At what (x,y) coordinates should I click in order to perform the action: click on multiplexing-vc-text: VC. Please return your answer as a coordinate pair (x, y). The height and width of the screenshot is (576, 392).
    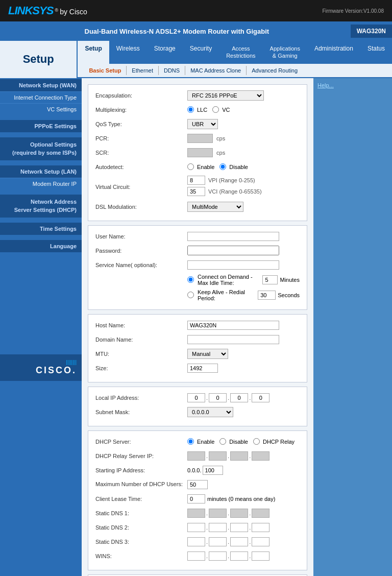
    Looking at the image, I should click on (226, 110).